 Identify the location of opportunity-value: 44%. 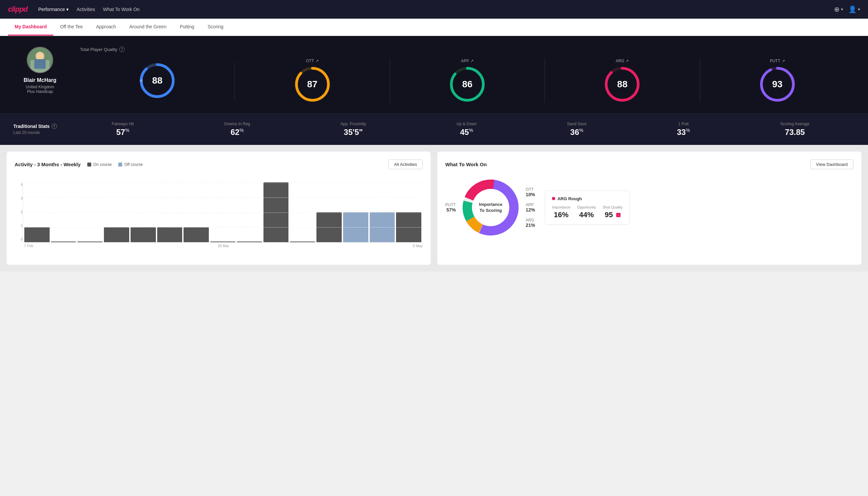
(586, 215).